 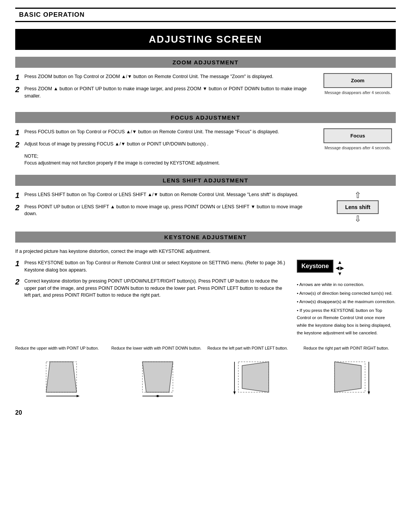 I want to click on lens-shift-step-1: 1 Press LENS SHIFT button on Top Control…, so click(x=164, y=195).